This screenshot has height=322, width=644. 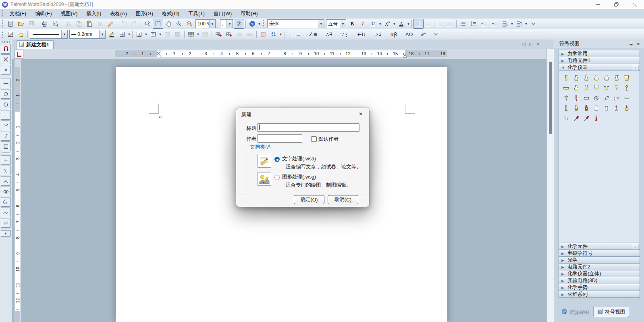 I want to click on math-therefore-exists-button: ∴∃, so click(x=329, y=34).